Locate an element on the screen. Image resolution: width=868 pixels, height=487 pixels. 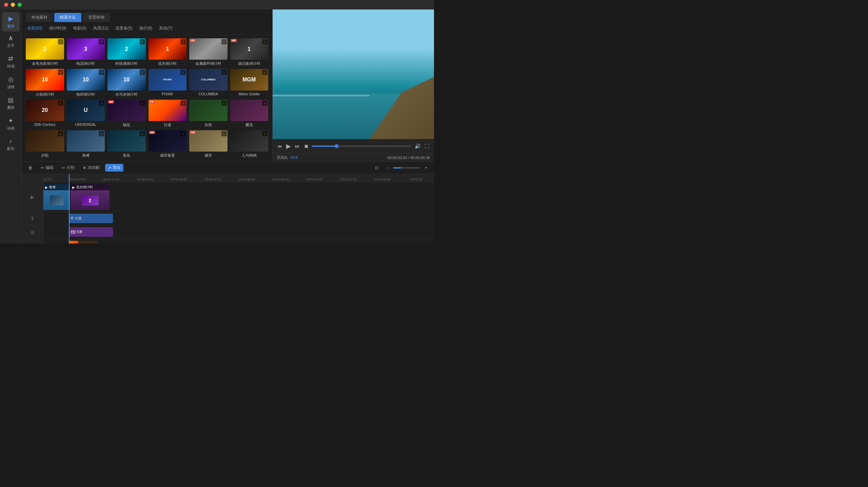
img-track-icon: 🖼 is located at coordinates (33, 244).